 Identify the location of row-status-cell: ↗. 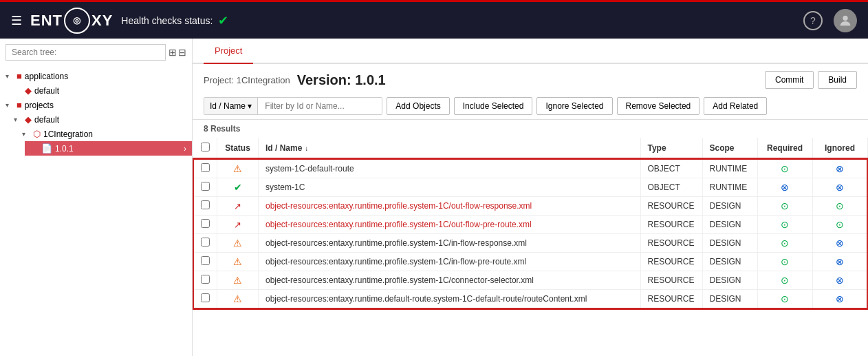
(238, 207).